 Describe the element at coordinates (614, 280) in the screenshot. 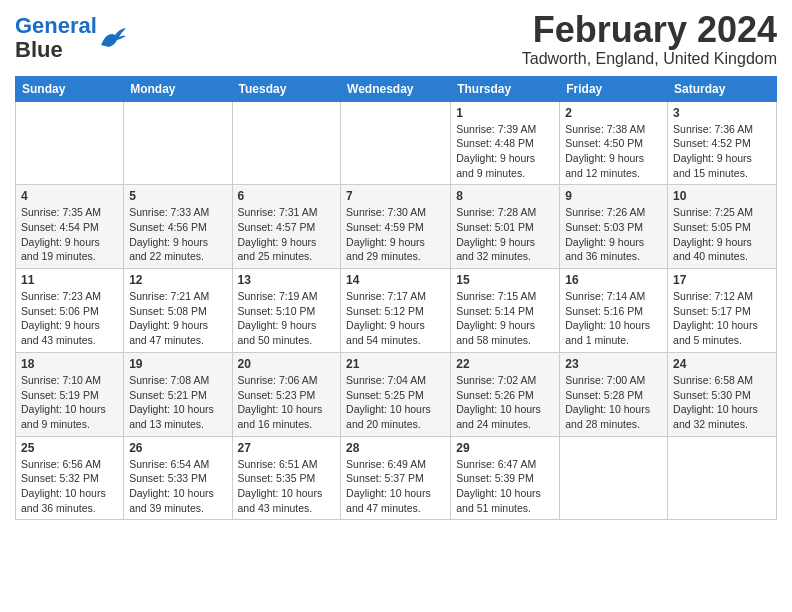

I see `day-number: 16` at that location.